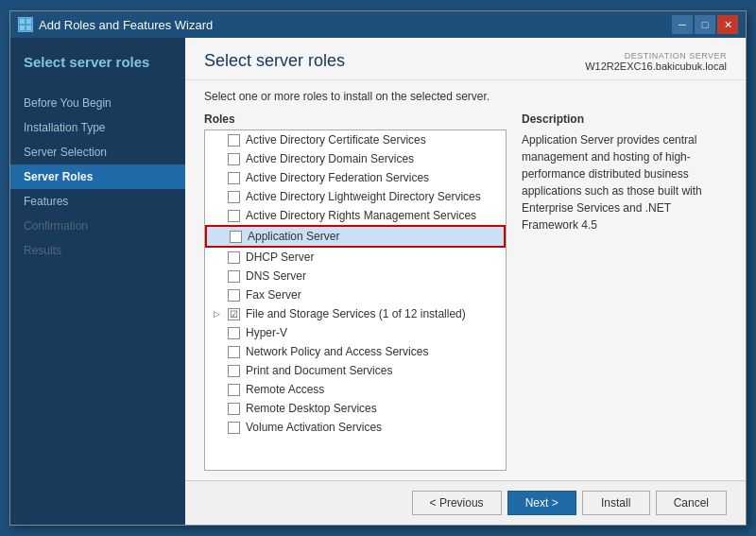 This screenshot has height=536, width=756. Describe the element at coordinates (355, 333) in the screenshot. I see `role-item-hyper-v: Hyper-V` at that location.